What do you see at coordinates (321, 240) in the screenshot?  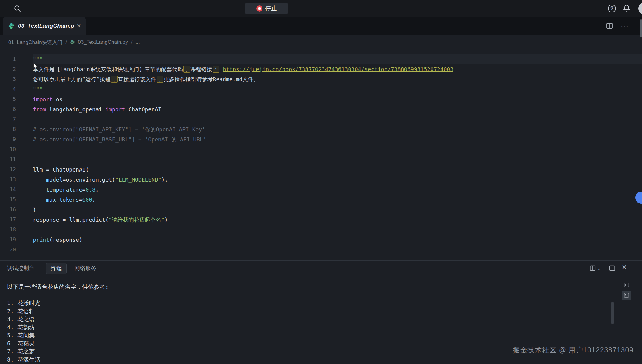 I see `code-line: 19print(response)` at bounding box center [321, 240].